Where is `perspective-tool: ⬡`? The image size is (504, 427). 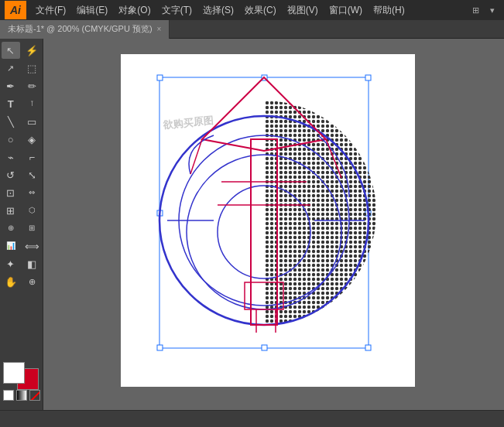 perspective-tool: ⬡ is located at coordinates (32, 210).